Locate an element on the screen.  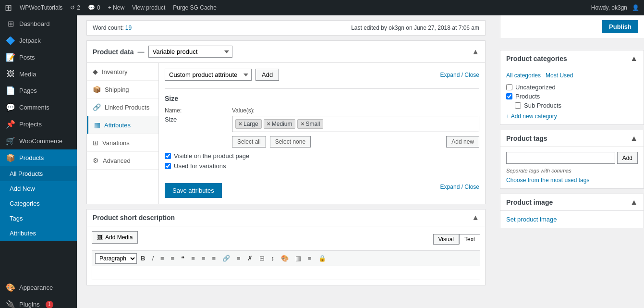
expand-close-link-bottom: Expand / Close is located at coordinates (460, 187).